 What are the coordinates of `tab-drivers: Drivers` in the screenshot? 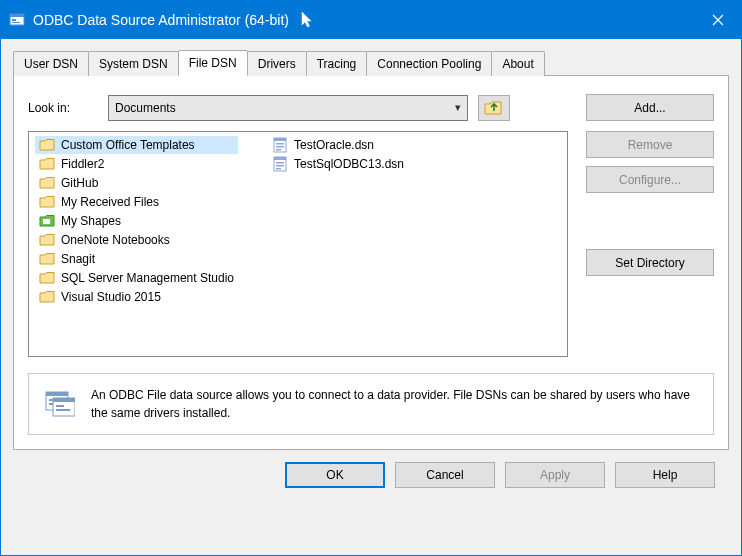 It's located at (277, 64).